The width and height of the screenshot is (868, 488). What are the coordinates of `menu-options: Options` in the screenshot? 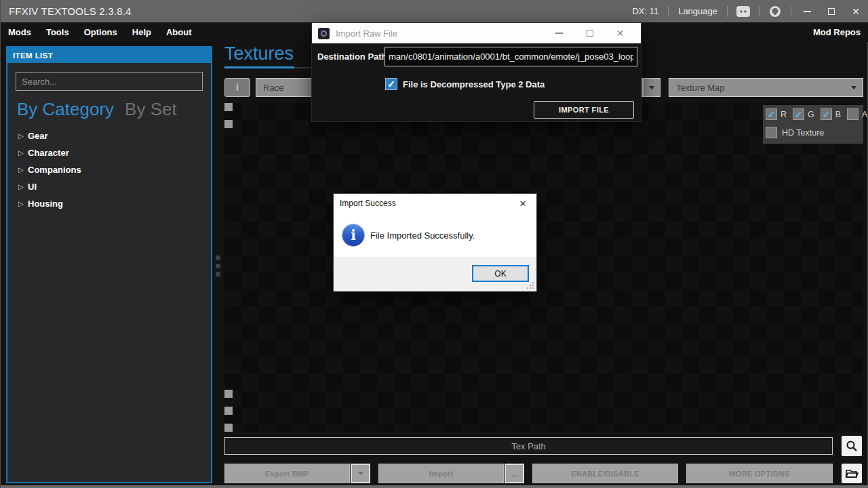 It's located at (100, 33).